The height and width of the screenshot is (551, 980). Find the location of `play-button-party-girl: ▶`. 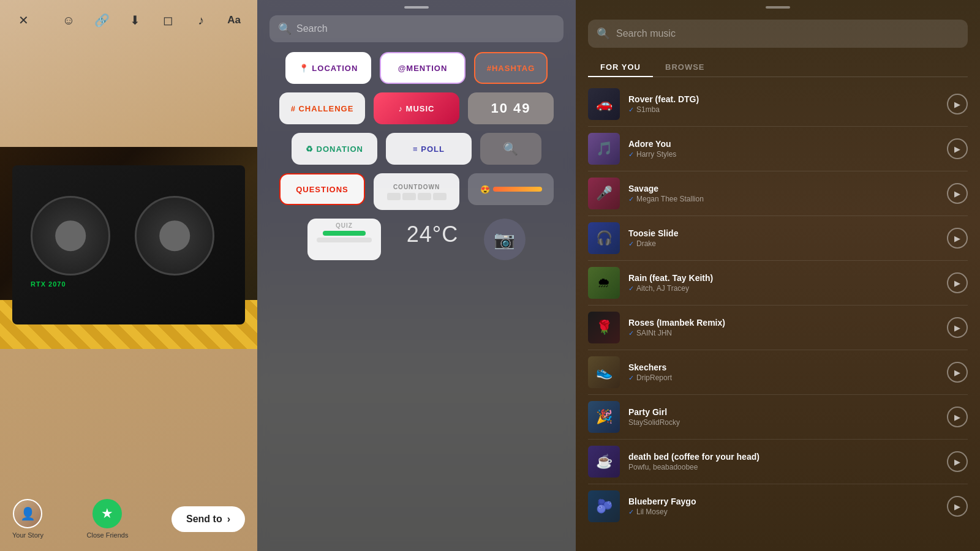

play-button-party-girl: ▶ is located at coordinates (957, 417).